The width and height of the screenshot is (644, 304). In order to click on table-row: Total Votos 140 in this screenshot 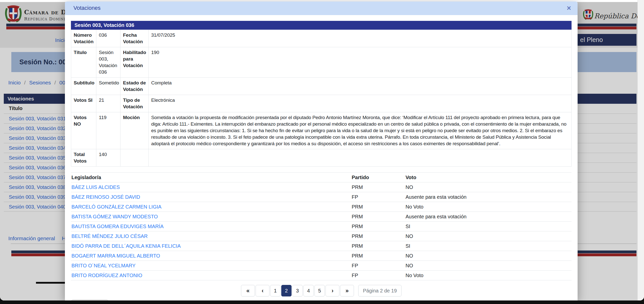, I will do `click(321, 158)`.